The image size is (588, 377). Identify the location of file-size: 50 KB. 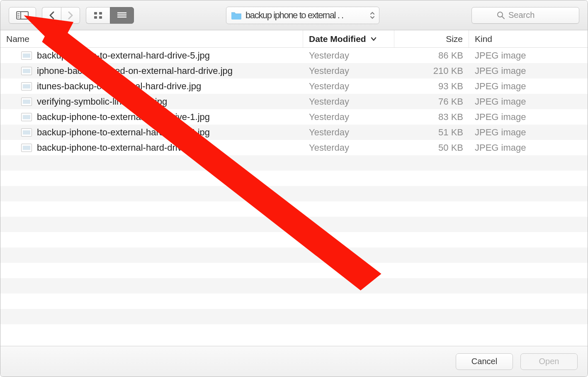
(432, 148).